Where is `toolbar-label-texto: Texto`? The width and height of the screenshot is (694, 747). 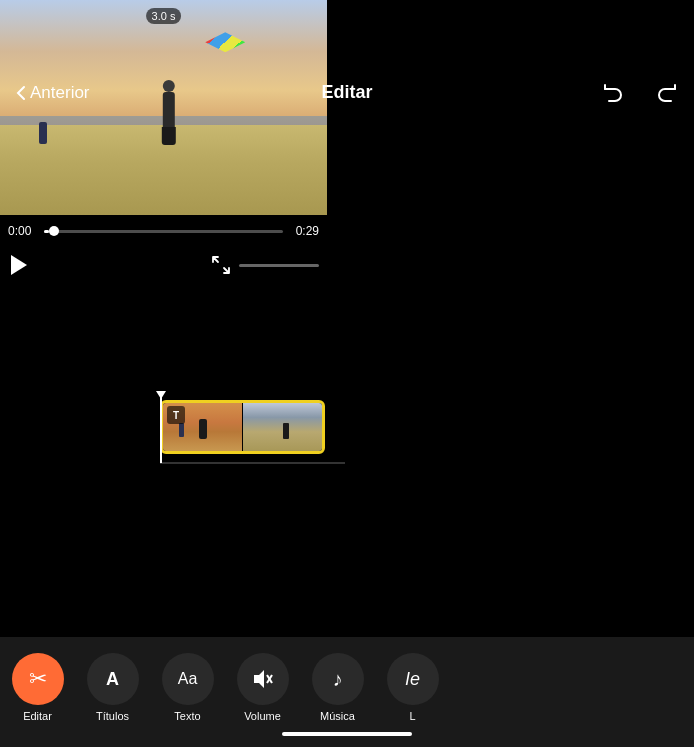 toolbar-label-texto: Texto is located at coordinates (187, 716).